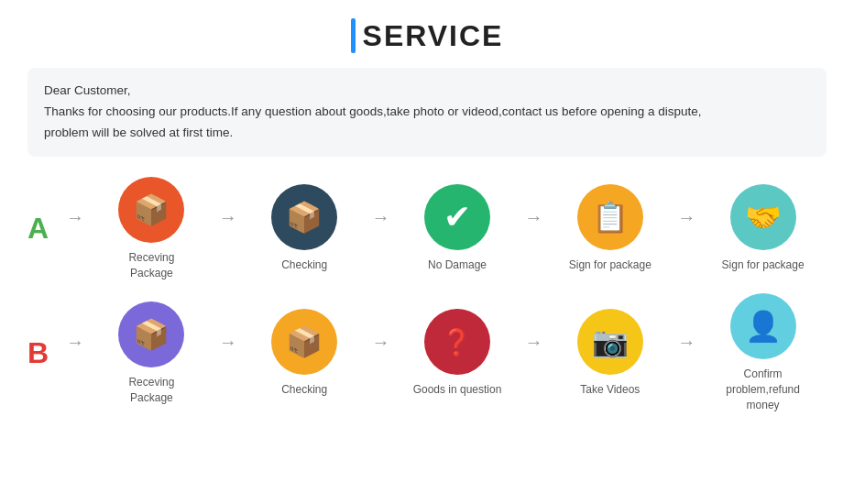 The height and width of the screenshot is (504, 854). I want to click on step-a-3-label: No Damage, so click(457, 266).